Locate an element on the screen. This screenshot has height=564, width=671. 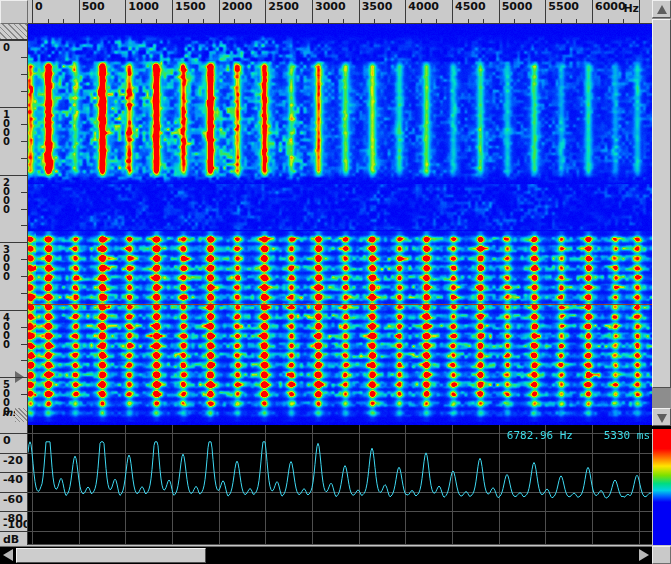
horizontal-scrollbar-thumb is located at coordinates (111, 556).